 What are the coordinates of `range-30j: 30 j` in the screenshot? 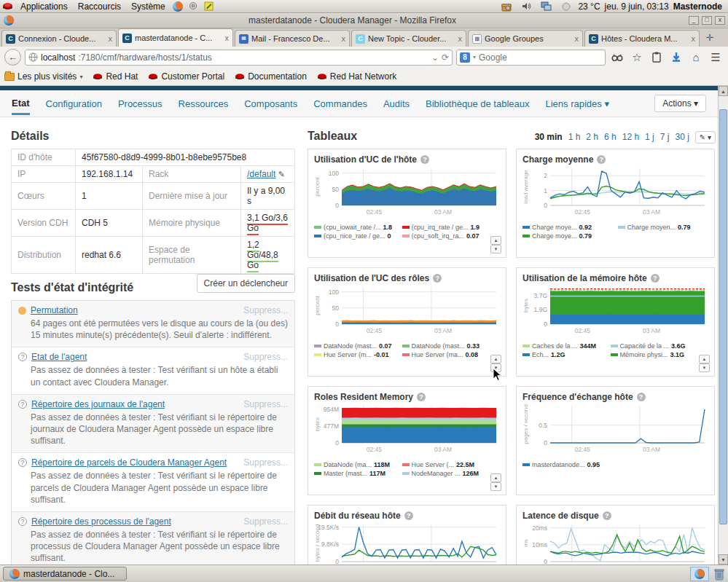 It's located at (682, 137).